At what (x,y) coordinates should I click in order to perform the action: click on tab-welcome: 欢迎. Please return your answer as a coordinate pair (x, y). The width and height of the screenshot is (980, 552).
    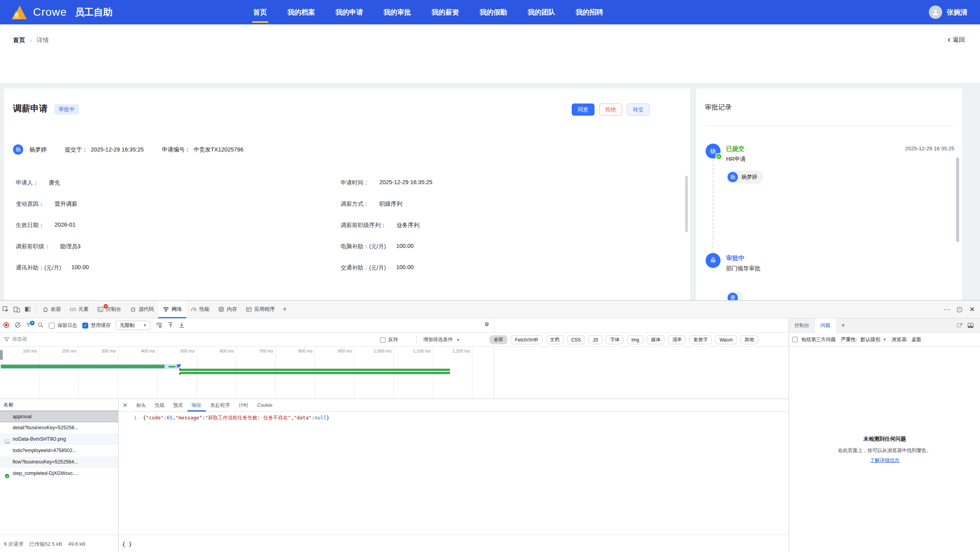
    Looking at the image, I should click on (52, 309).